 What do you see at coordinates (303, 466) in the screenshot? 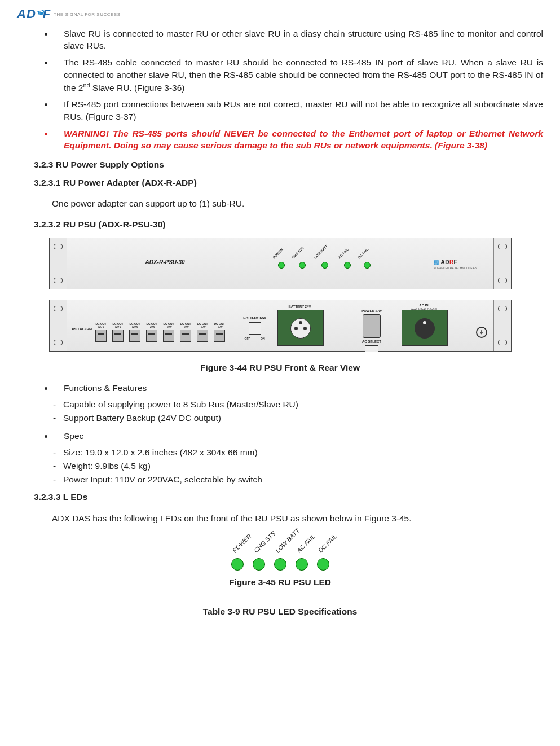
I see `list-item: Weight: 9.9lbs (4.5 kg)` at bounding box center [303, 466].